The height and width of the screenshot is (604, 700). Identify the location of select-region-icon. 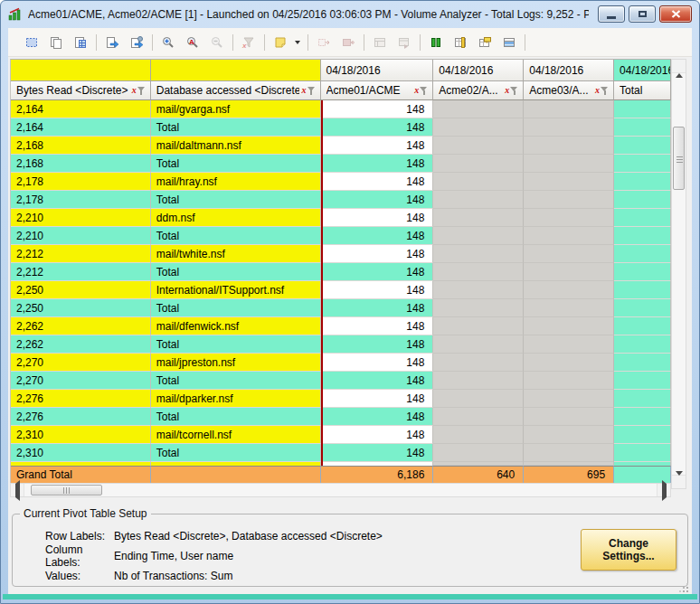
(32, 42).